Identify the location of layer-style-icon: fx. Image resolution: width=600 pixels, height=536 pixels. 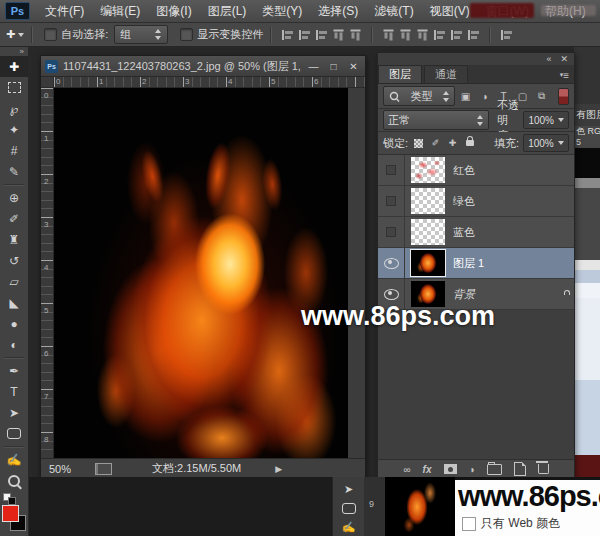
(428, 470).